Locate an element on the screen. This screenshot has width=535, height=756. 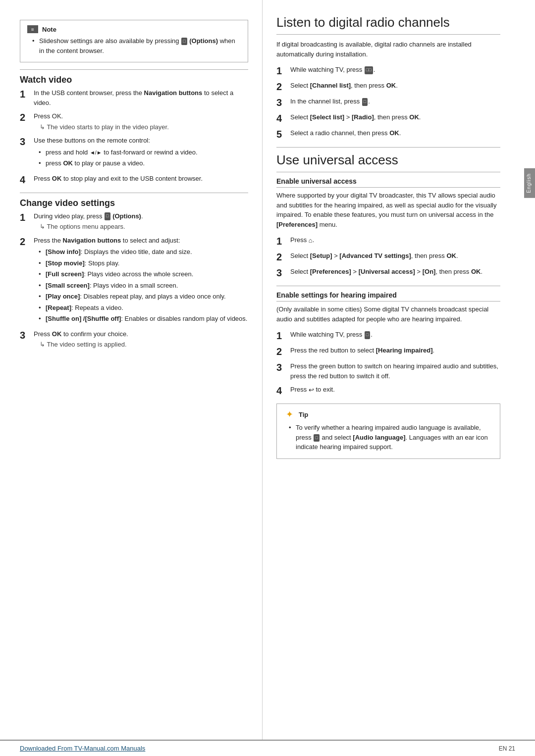
change-step-1-content: During video play, press □ (Options). Th… is located at coordinates (141, 222).